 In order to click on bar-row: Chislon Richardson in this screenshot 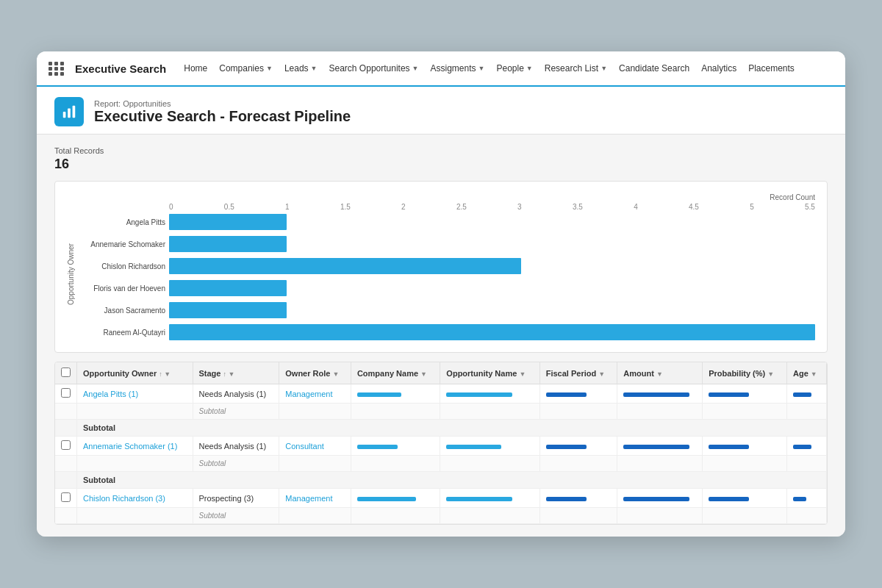, I will do `click(492, 266)`.